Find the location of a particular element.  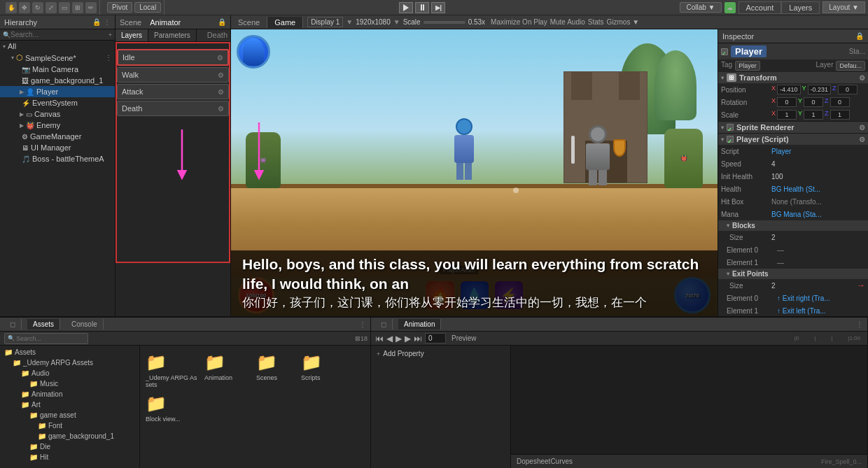

anim-play: ▶ is located at coordinates (399, 339).